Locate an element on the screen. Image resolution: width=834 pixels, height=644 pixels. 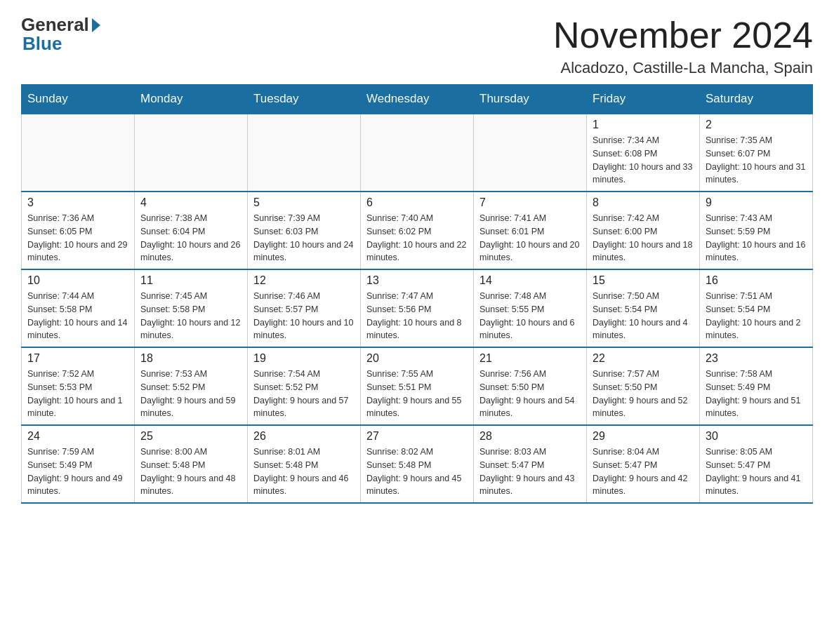
day-number: 22 is located at coordinates (643, 358).